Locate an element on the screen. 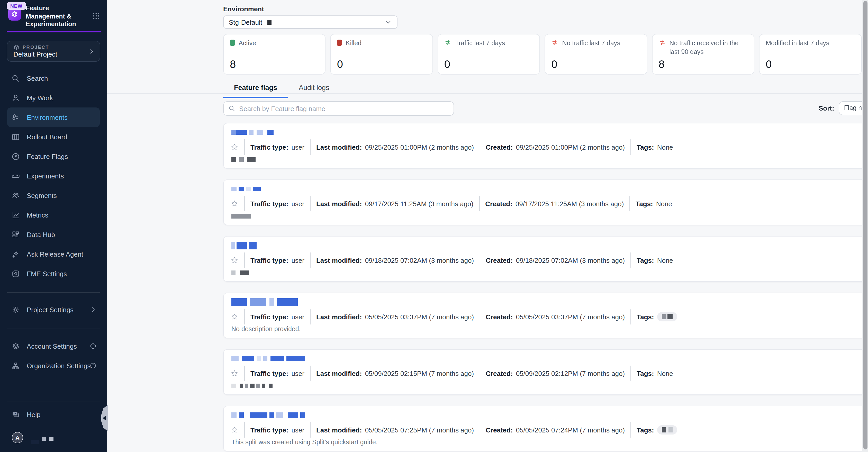 This screenshot has height=452, width=868. sidebar-item-fme-settings: FME Settings is located at coordinates (53, 274).